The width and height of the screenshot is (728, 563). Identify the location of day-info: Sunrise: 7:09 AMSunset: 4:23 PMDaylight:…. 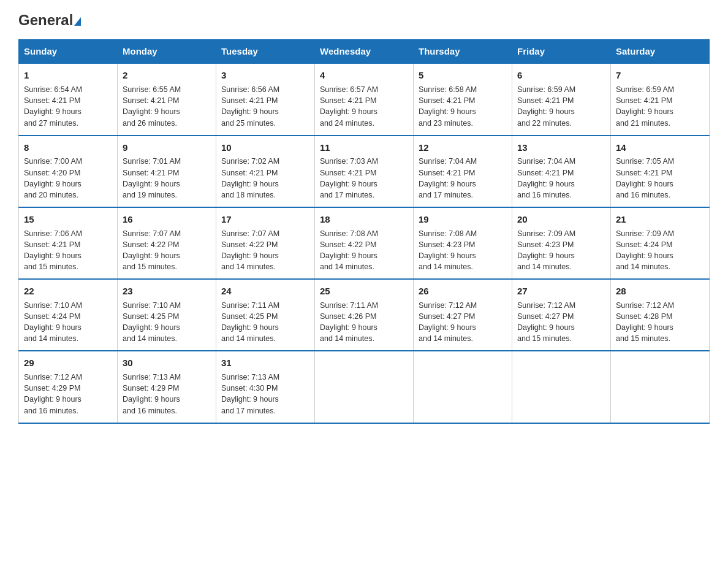
(547, 250).